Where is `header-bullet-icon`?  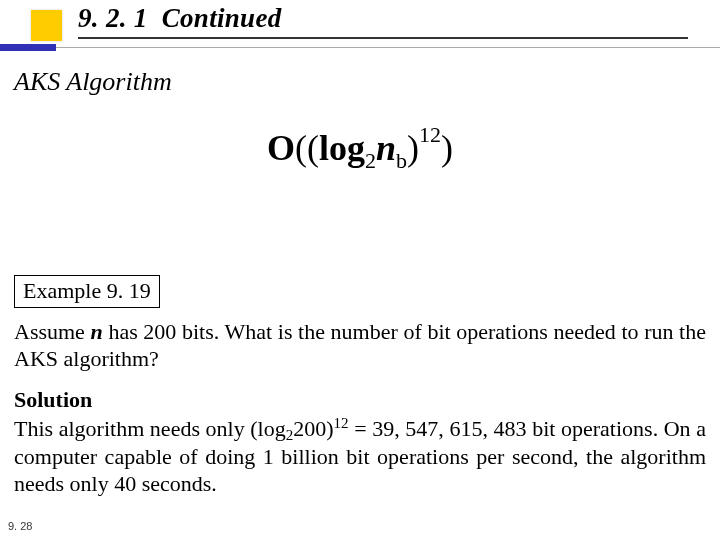 header-bullet-icon is located at coordinates (46, 26).